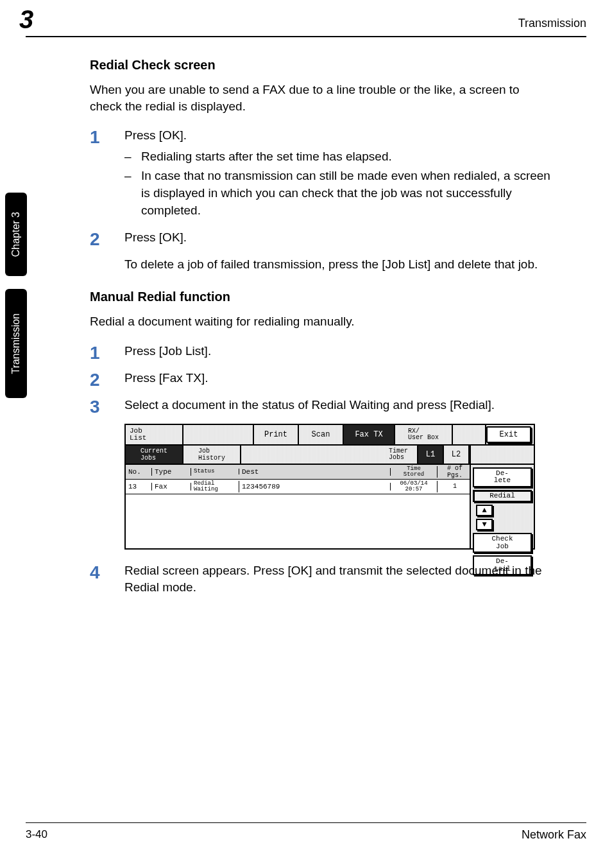  What do you see at coordinates (298, 487) in the screenshot?
I see `table-row: 13 Fax Redial Waiting 123456789 06/03/14…` at bounding box center [298, 487].